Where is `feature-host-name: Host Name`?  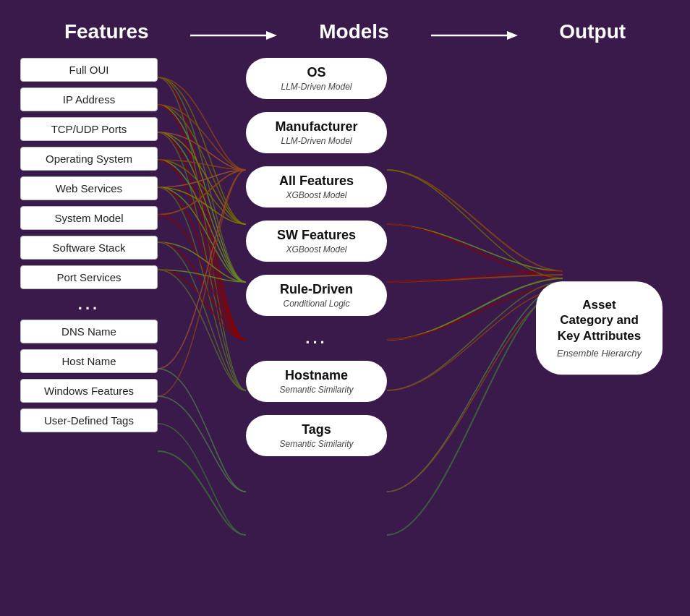
feature-host-name: Host Name is located at coordinates (89, 362).